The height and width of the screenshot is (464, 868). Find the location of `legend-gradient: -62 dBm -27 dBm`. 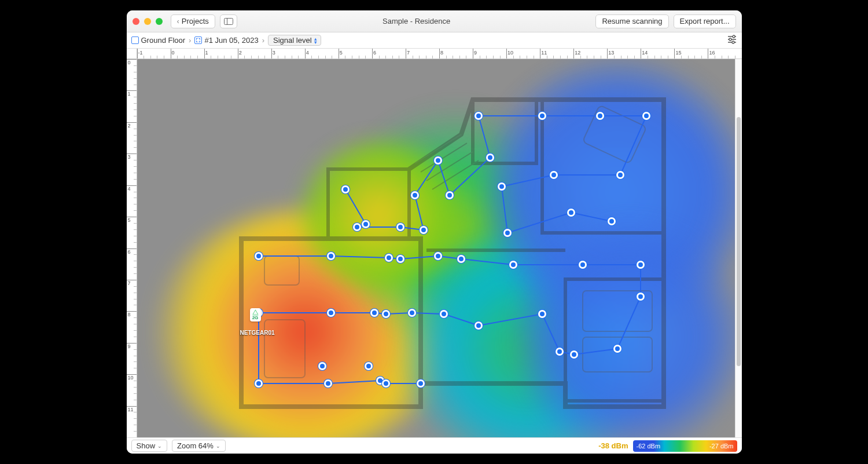

legend-gradient: -62 dBm -27 dBm is located at coordinates (685, 446).